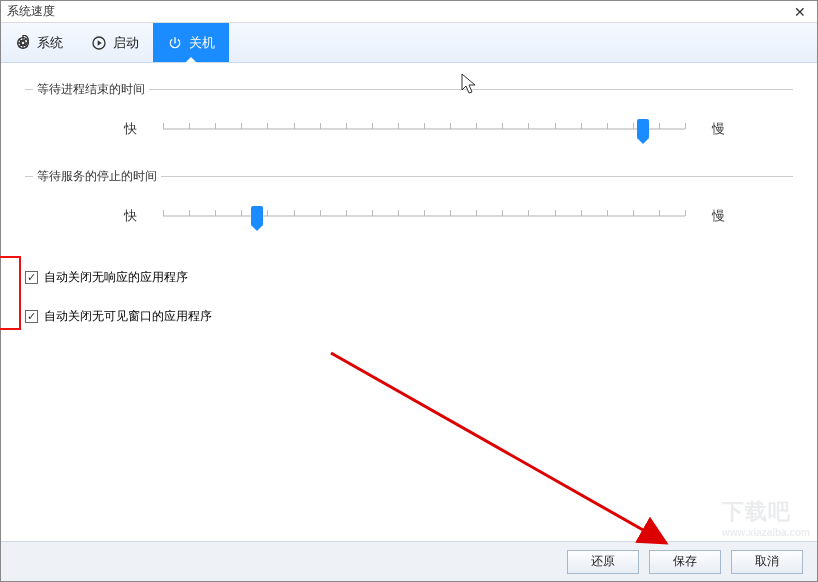 The height and width of the screenshot is (582, 818). What do you see at coordinates (116, 278) in the screenshot?
I see `checkbox-label: 自动关闭无响应的应用程序` at bounding box center [116, 278].